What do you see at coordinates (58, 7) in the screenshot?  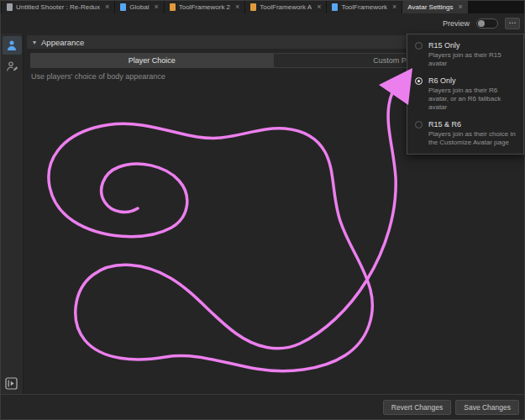 I see `doc-tab-untitled-shooter: Untitled Shooter : Re-Redux ×` at bounding box center [58, 7].